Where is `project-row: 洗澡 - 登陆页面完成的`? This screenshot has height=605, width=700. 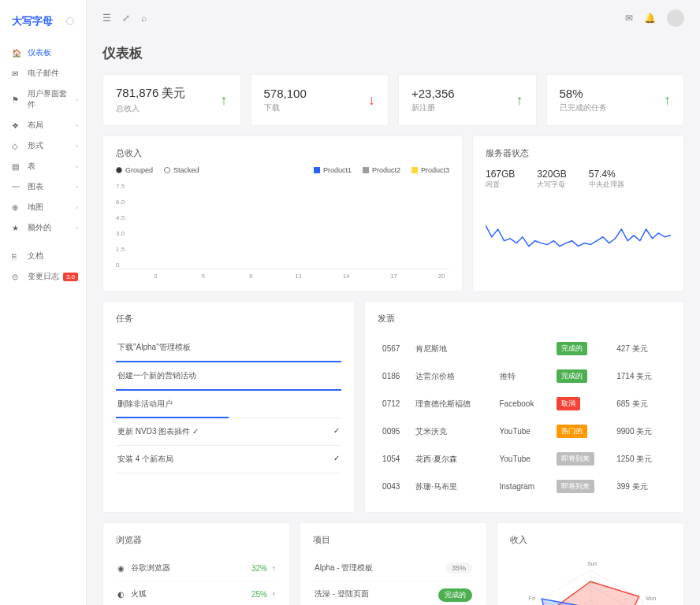 project-row: 洗澡 - 登陆页面完成的 is located at coordinates (393, 593).